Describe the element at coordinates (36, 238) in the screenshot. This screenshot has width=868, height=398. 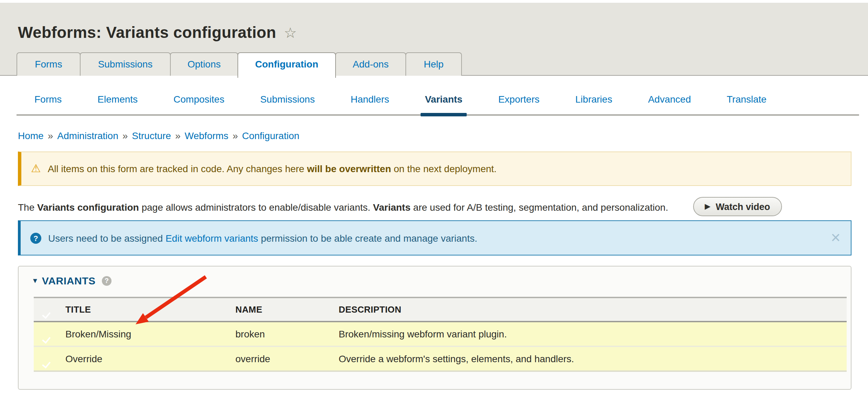
I see `help-circle-icon: ?` at that location.